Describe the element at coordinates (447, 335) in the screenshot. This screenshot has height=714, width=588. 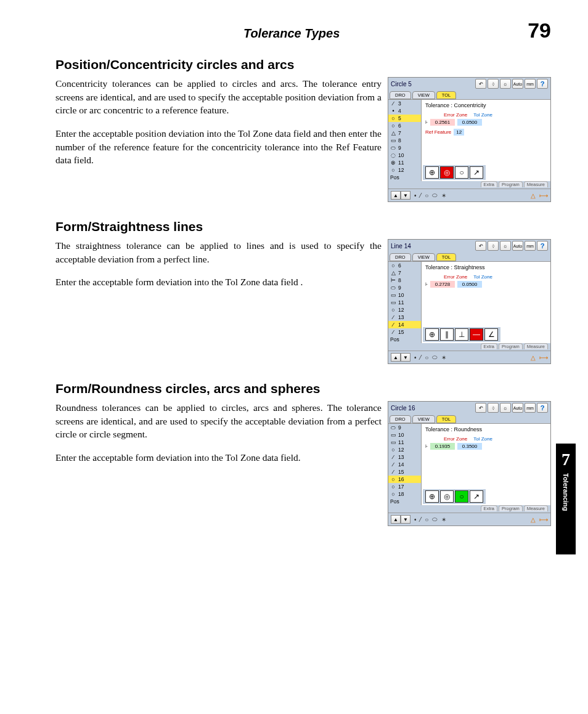
I see `tolerance-symbol-button: ∥` at that location.